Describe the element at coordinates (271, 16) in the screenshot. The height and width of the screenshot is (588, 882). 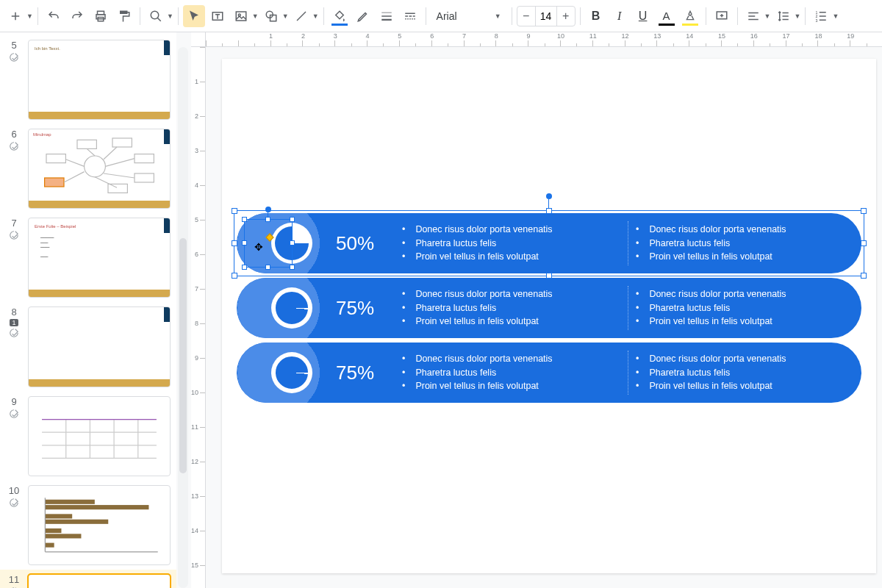
I see `shape-button` at that location.